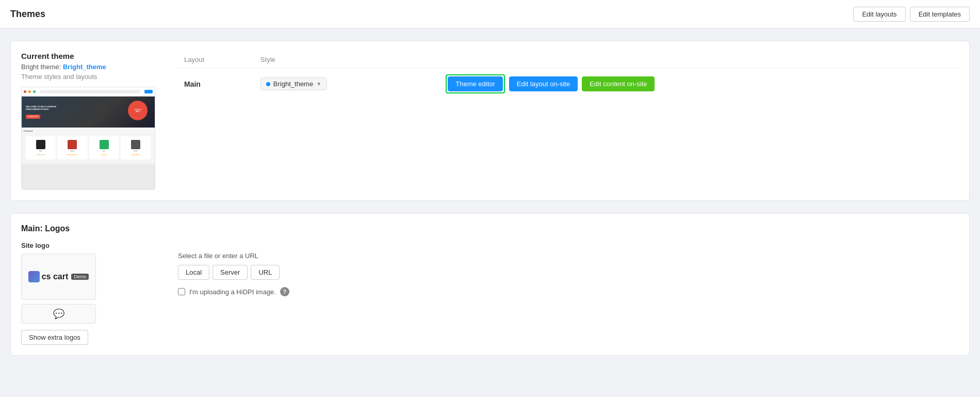 This screenshot has height=397, width=980. What do you see at coordinates (93, 121) in the screenshot?
I see `theme-preview-col: Current theme Bright theme: Bright_theme…` at bounding box center [93, 121].